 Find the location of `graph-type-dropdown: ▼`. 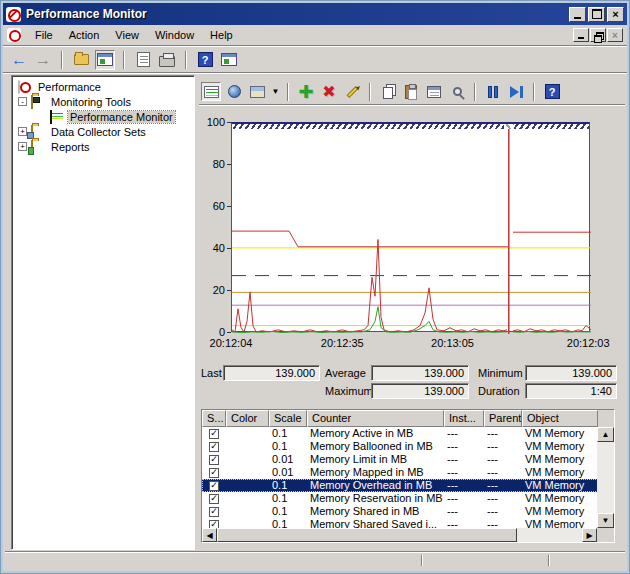

graph-type-dropdown: ▼ is located at coordinates (275, 92).